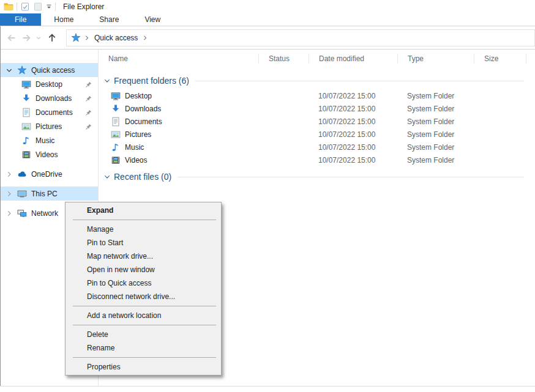 The image size is (535, 392). I want to click on file-row-videos: Videos10/07/2022 15:00System Folder, so click(317, 160).